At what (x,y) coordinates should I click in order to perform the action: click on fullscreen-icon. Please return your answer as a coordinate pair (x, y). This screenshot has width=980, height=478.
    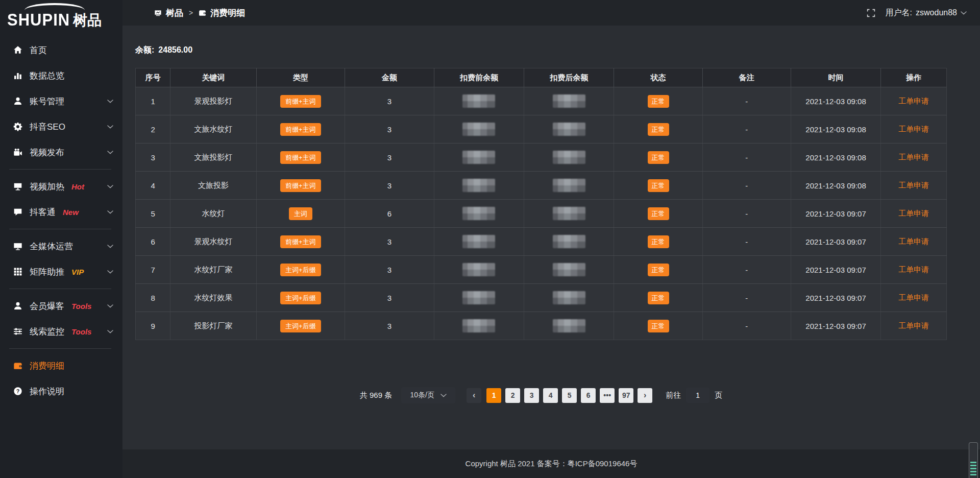
    Looking at the image, I should click on (871, 13).